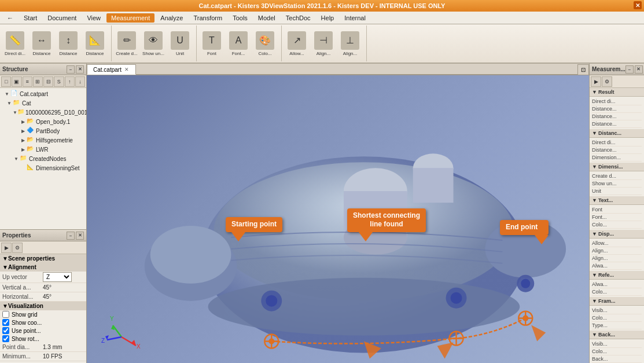 Image resolution: width=644 pixels, height=363 pixels. Describe the element at coordinates (171, 18) in the screenshot. I see `menu-analyze: Analyze` at that location.